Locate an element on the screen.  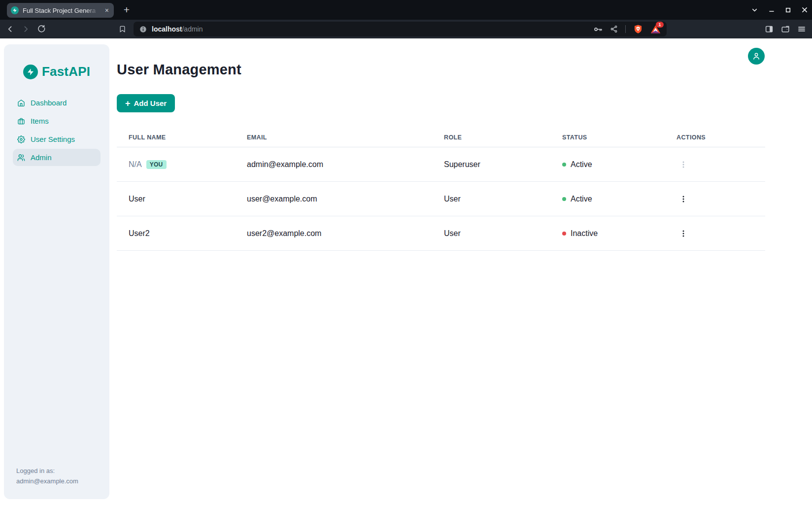
plus-icon: + is located at coordinates (128, 103).